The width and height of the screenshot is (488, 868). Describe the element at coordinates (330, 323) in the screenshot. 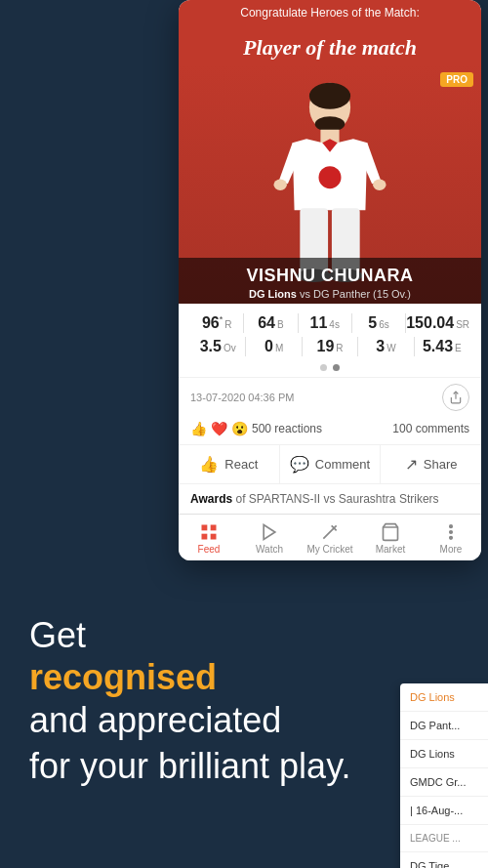

I see `stats-row-1: 96* R 64 B 11 4s 5 6s 150.04 SR` at that location.